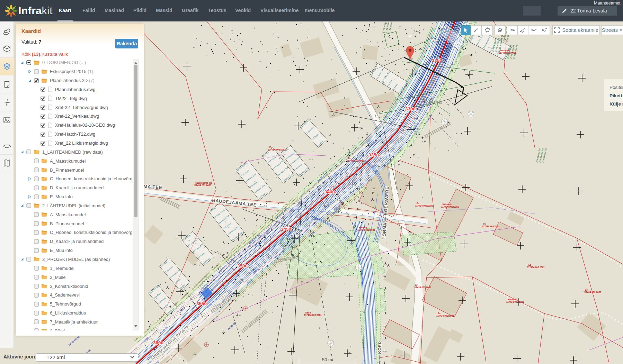 This screenshot has width=623, height=364. I want to click on svg-text: 3600, so click(158, 343).